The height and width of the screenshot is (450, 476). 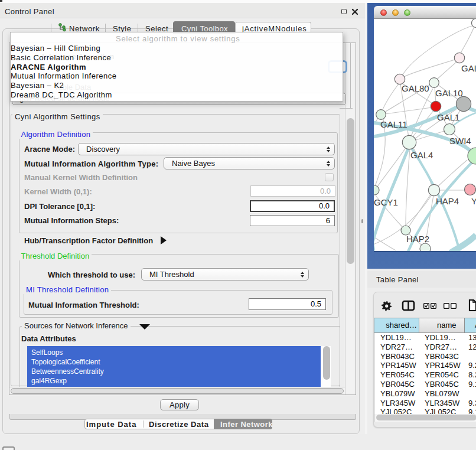 What do you see at coordinates (418, 239) in the screenshot?
I see `svg-text: HAP2` at bounding box center [418, 239].